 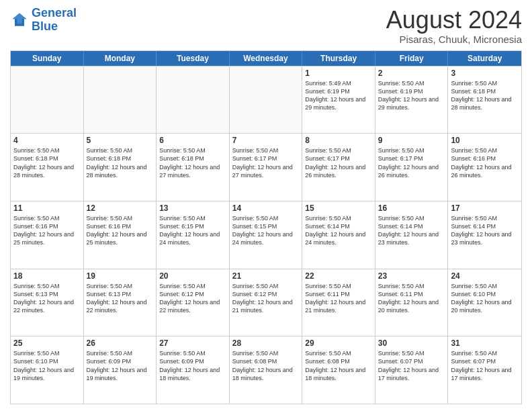 What do you see at coordinates (193, 276) in the screenshot?
I see `day-number: 20` at bounding box center [193, 276].